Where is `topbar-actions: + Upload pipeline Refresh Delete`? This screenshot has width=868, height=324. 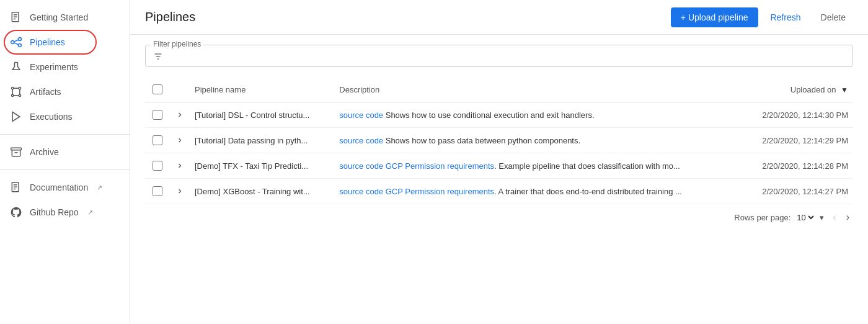 topbar-actions: + Upload pipeline Refresh Delete is located at coordinates (762, 17).